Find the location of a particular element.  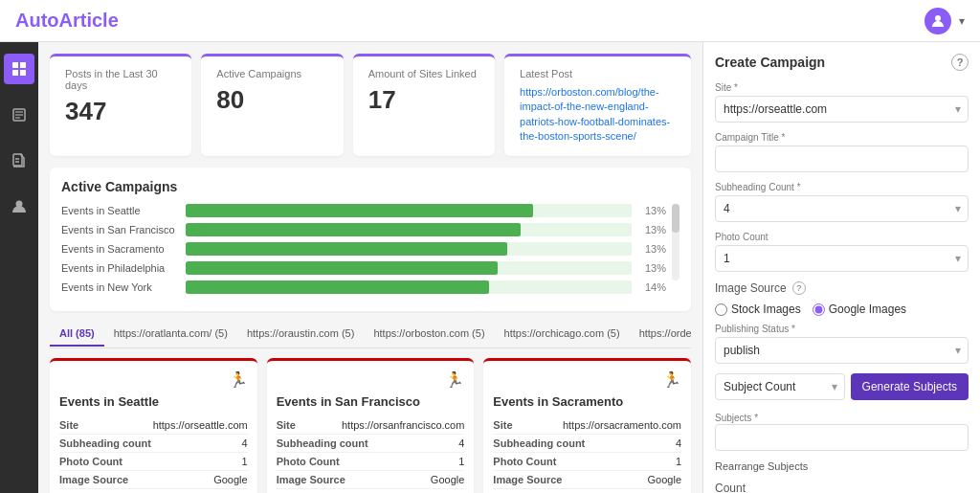

subjects-label: Subjects * is located at coordinates (737, 417).